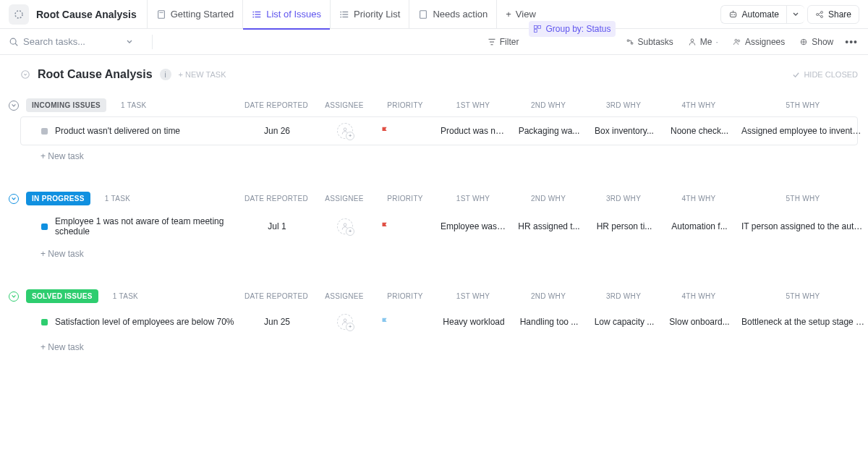 This screenshot has height=460, width=868. I want to click on list-icon, so click(257, 14).